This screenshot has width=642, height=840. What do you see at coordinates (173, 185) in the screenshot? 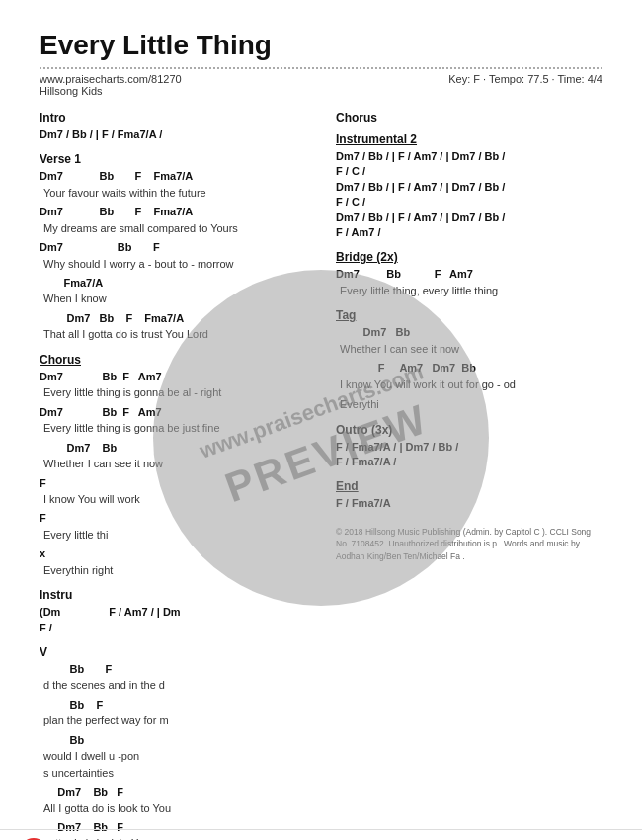
I see `verse1-block1: Dm7 Bb F Fma7/A Your favour waits within…` at bounding box center [173, 185].